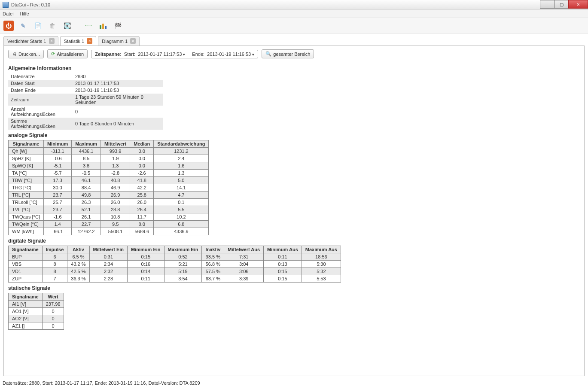 Image resolution: width=588 pixels, height=389 pixels. I want to click on wave-icon: 〰, so click(88, 26).